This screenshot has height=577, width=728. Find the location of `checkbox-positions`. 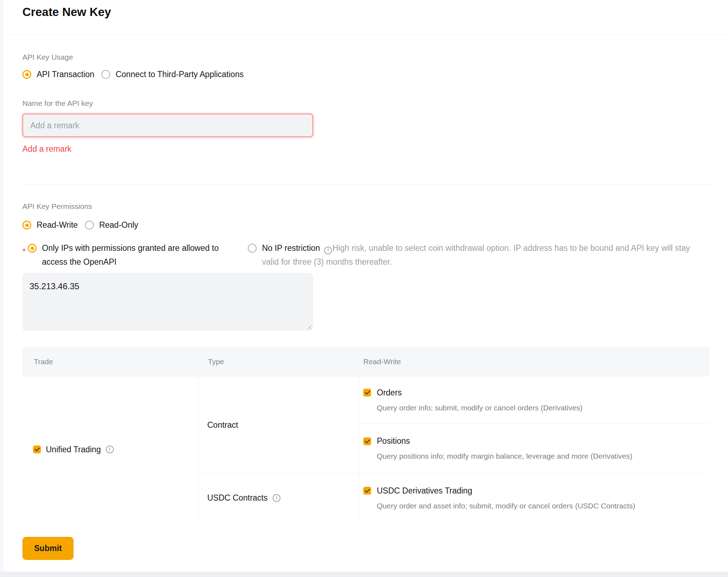

checkbox-positions is located at coordinates (367, 441).